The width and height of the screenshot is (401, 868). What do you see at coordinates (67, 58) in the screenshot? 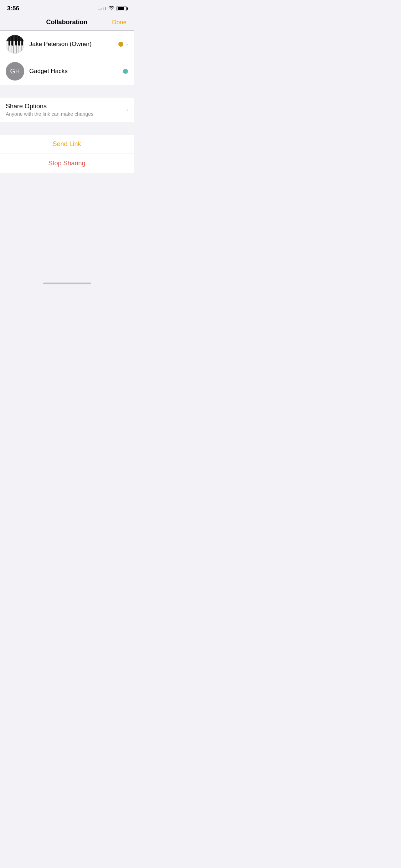
I see `collaborators-section: Jake Peterson (Owner) › GH Gadget Hacks` at bounding box center [67, 58].